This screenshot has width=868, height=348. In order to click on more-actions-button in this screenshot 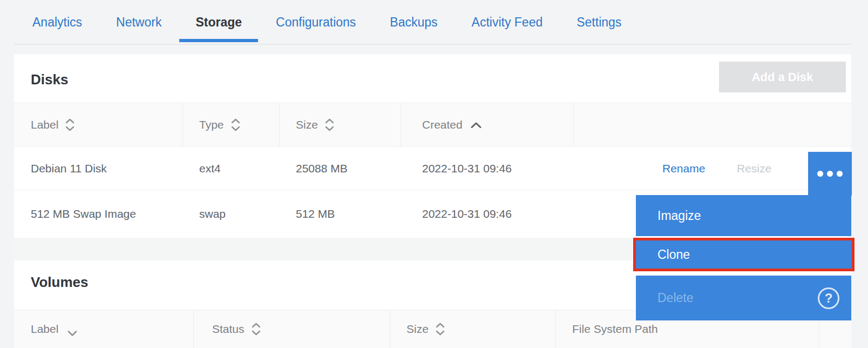, I will do `click(830, 174)`.